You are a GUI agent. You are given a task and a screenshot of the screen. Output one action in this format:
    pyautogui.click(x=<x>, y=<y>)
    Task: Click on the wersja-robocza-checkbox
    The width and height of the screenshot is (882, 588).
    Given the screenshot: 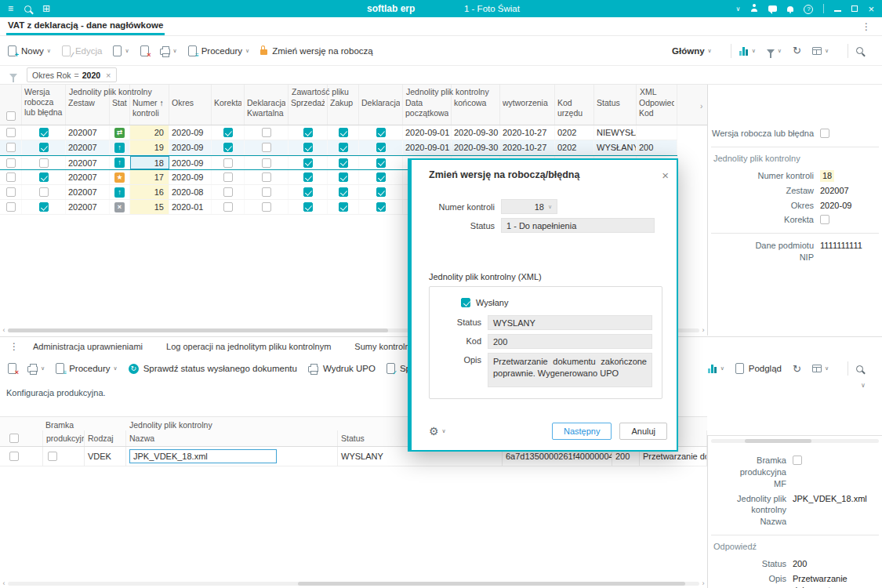 What is the action you would take?
    pyautogui.click(x=825, y=133)
    